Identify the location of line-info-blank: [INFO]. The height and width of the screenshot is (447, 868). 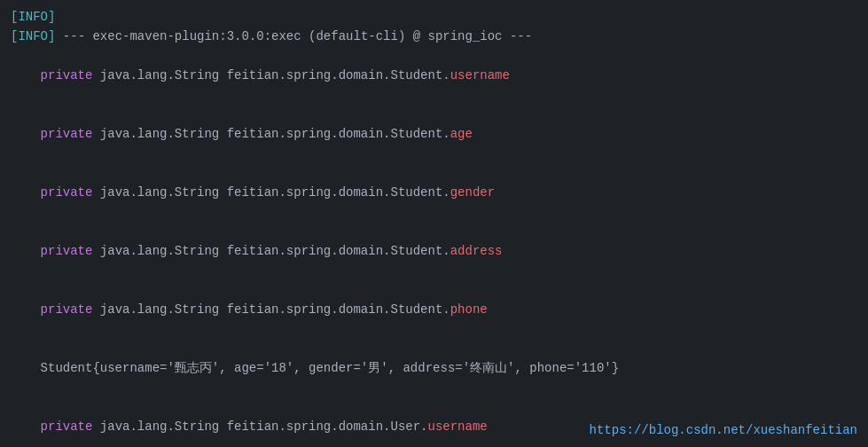
(434, 17).